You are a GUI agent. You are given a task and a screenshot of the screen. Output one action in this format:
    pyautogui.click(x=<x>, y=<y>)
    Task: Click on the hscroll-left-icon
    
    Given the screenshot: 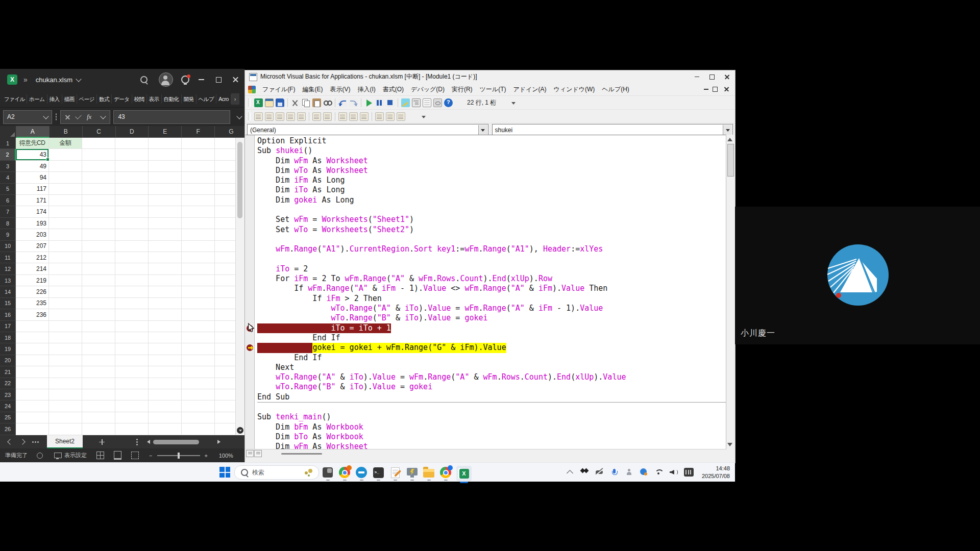 What is the action you would take?
    pyautogui.click(x=148, y=442)
    